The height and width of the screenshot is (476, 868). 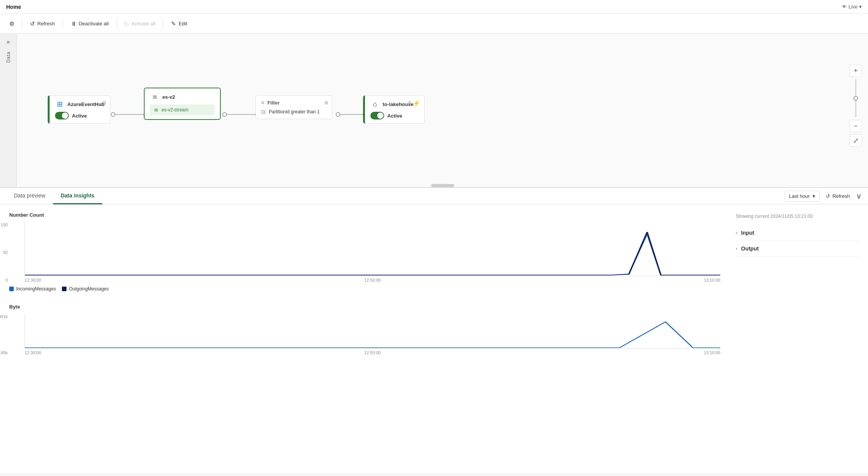 I want to click on info-output-label: Output, so click(x=750, y=249).